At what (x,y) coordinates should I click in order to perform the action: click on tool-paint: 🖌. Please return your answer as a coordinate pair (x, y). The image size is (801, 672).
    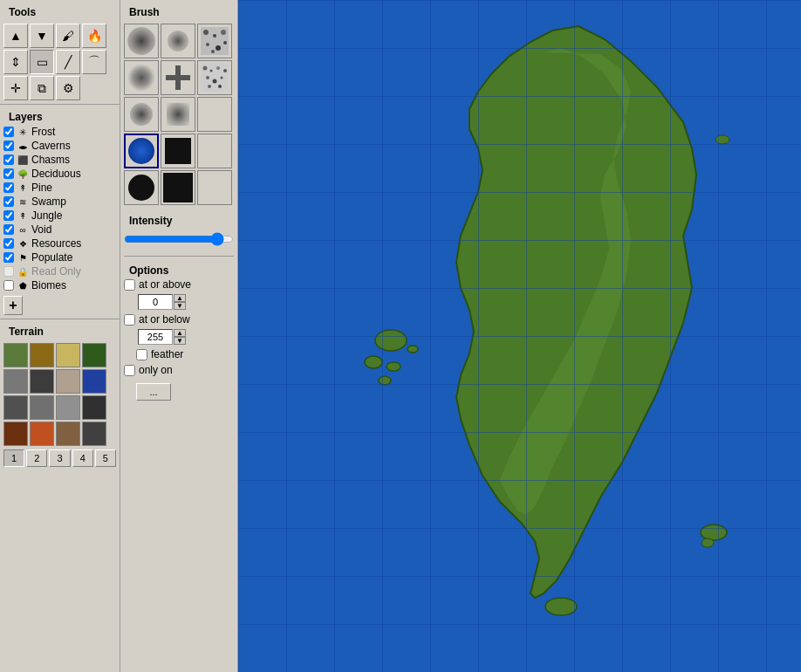
    Looking at the image, I should click on (68, 36).